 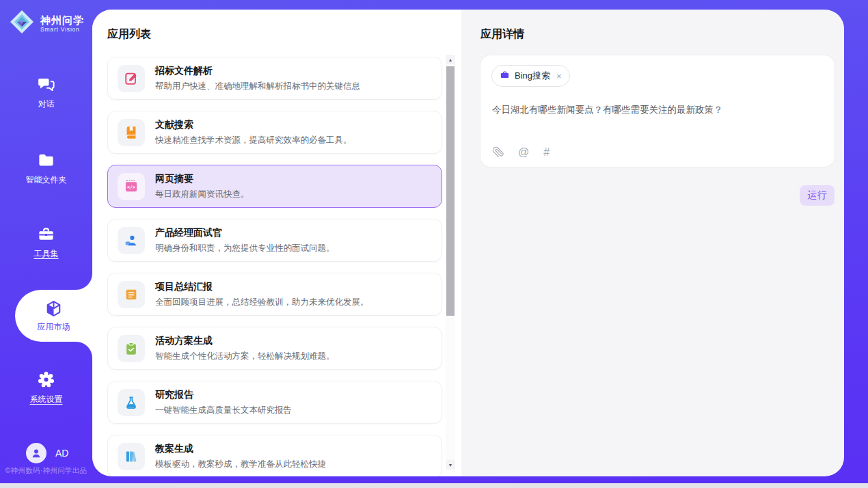 What do you see at coordinates (46, 160) in the screenshot?
I see `folder-icon` at bounding box center [46, 160].